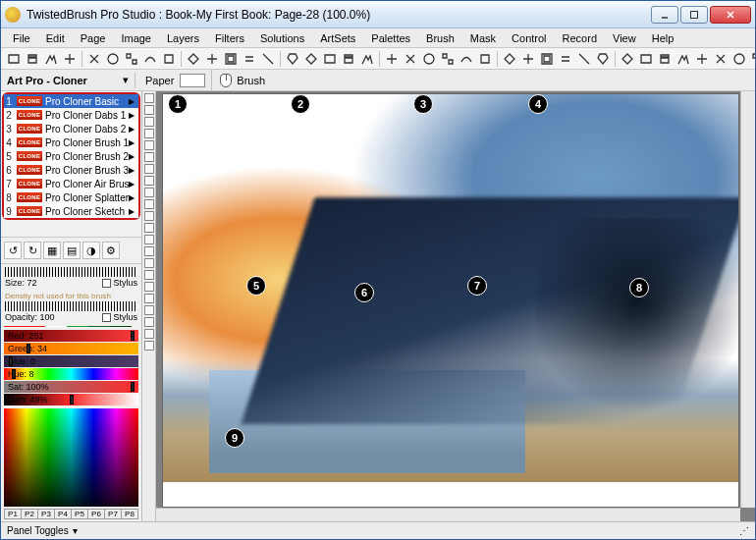 Image resolution: width=756 pixels, height=540 pixels. Describe the element at coordinates (71, 326) in the screenshot. I see `color-swatch-row` at that location.